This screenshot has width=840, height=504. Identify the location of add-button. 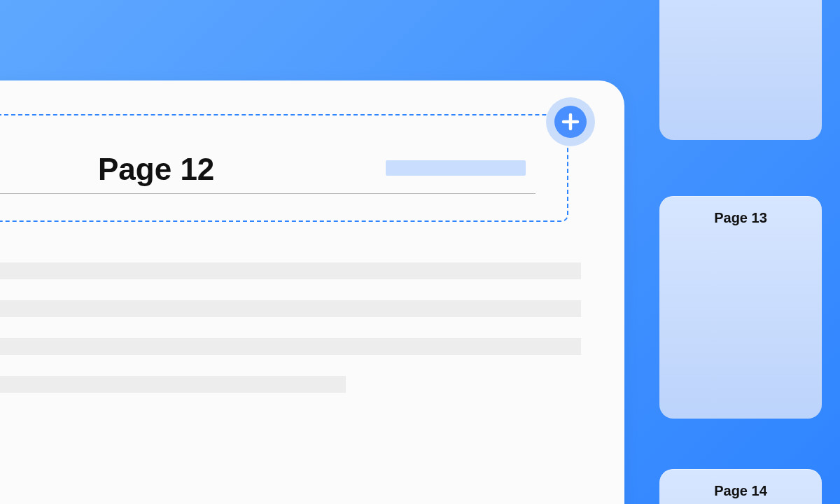
(570, 122).